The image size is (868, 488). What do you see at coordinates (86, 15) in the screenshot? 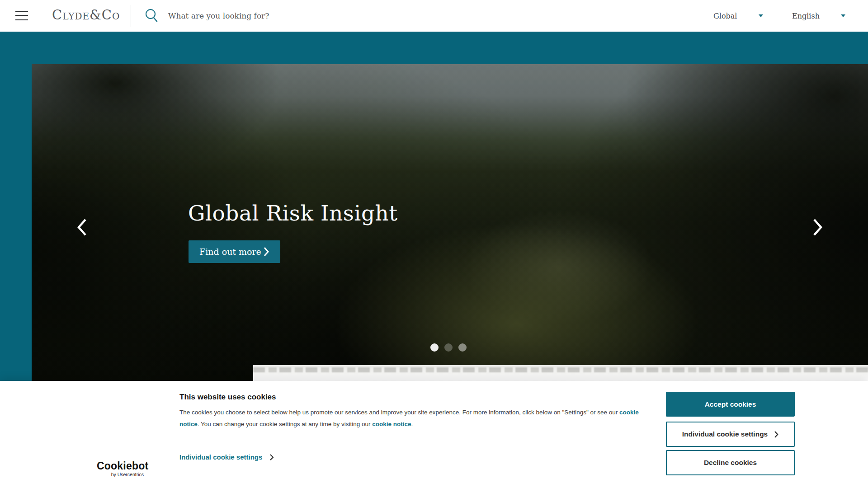
I see `brand-logo: Clyde&Co` at bounding box center [86, 15].